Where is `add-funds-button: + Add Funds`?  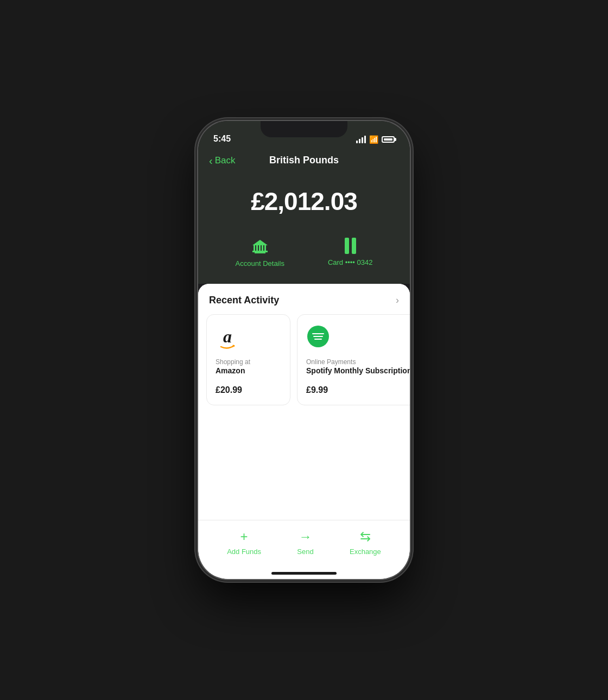
add-funds-button: + Add Funds is located at coordinates (244, 543).